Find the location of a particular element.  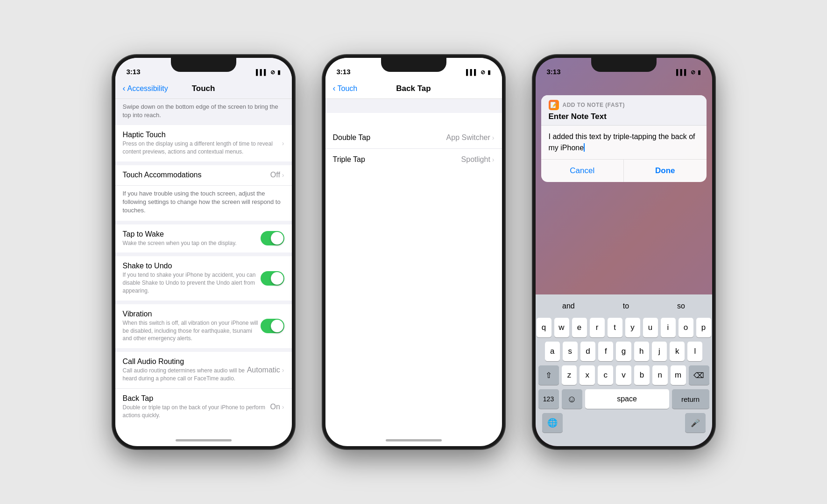

call-audio-chevron: › is located at coordinates (283, 370).